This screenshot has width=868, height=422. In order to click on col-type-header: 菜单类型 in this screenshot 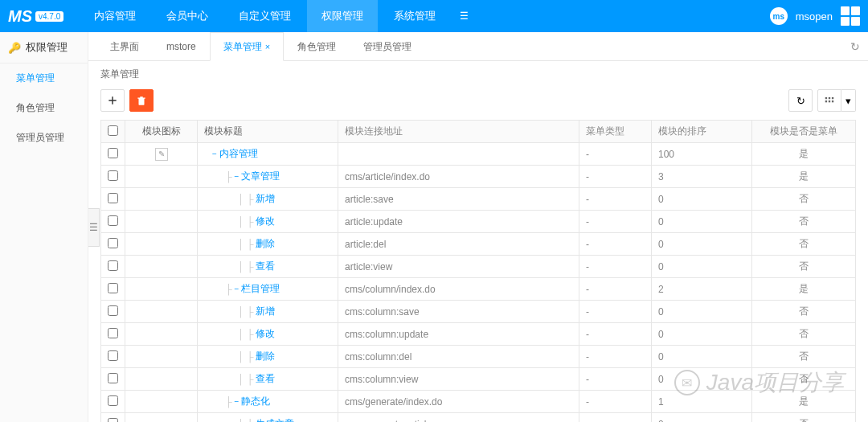, I will do `click(616, 132)`.